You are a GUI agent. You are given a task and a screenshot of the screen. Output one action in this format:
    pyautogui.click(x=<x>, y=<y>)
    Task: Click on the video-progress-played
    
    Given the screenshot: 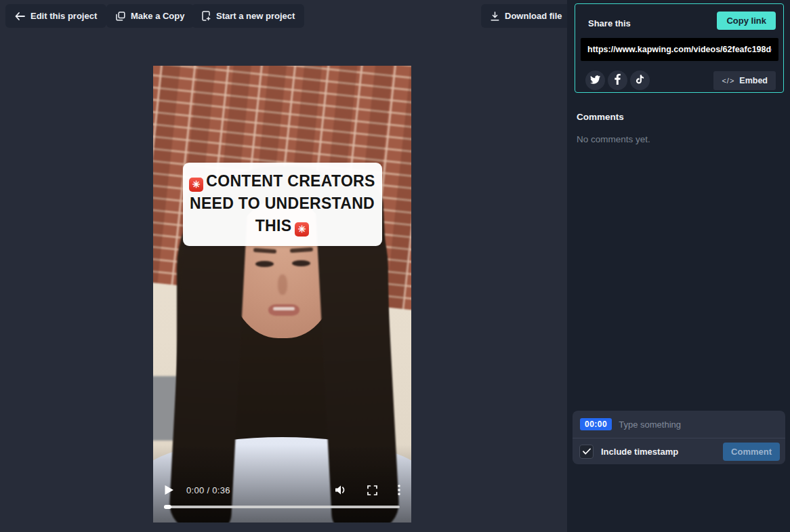 What is the action you would take?
    pyautogui.click(x=168, y=507)
    